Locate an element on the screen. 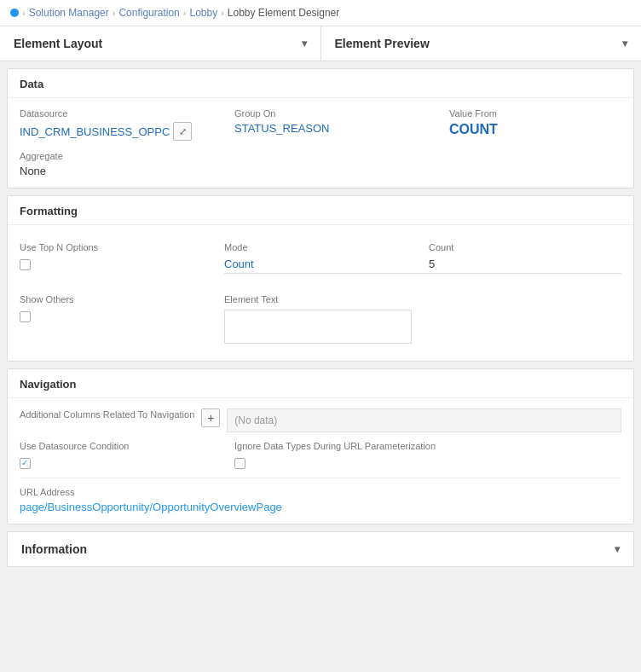 Image resolution: width=641 pixels, height=672 pixels. datasource-value-wrapper: IND_CRM_BUSINESS_OPPC ⤢ is located at coordinates (122, 131).